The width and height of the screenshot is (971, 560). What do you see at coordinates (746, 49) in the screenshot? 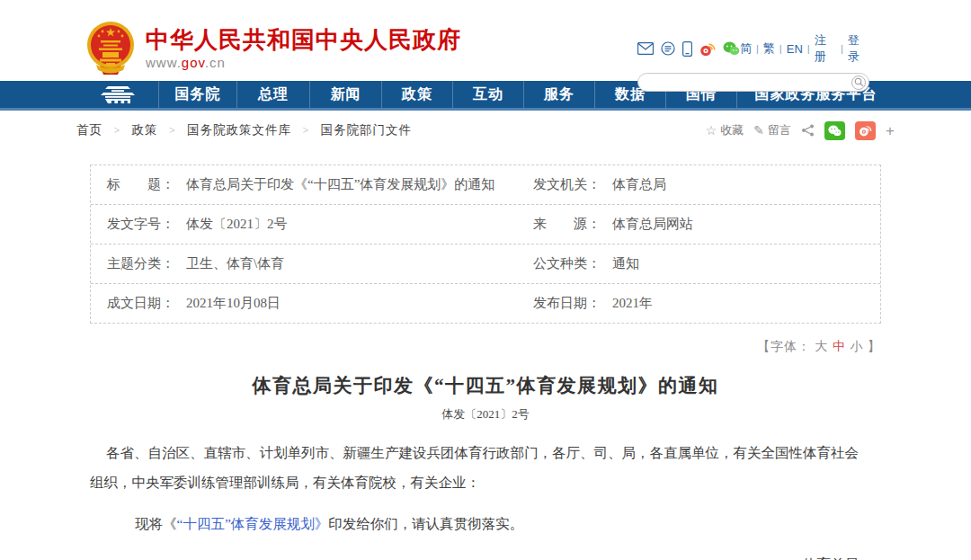
I see `lang-simplified-link: 简` at bounding box center [746, 49].